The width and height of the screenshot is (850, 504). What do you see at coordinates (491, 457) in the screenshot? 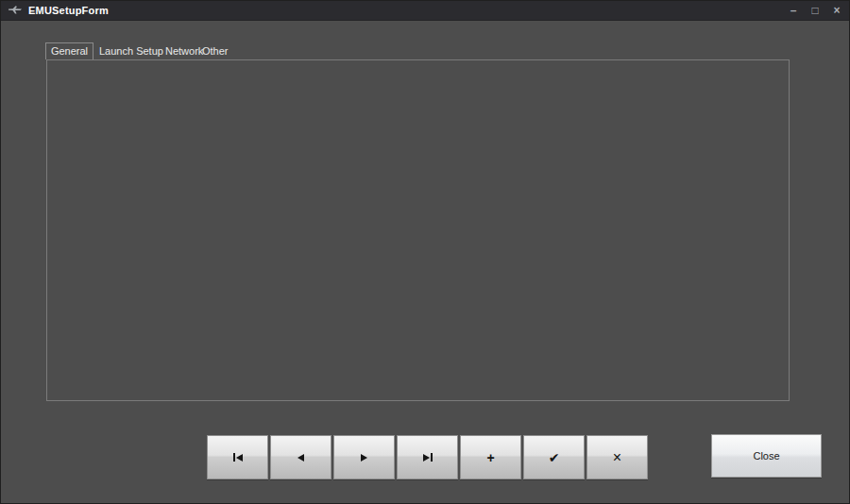
I see `add-record-button: +` at bounding box center [491, 457].